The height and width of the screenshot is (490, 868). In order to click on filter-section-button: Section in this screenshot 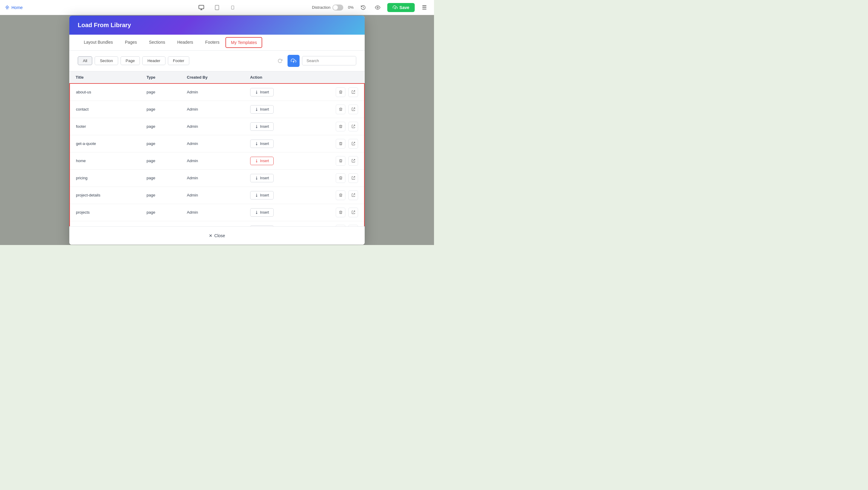, I will do `click(106, 61)`.